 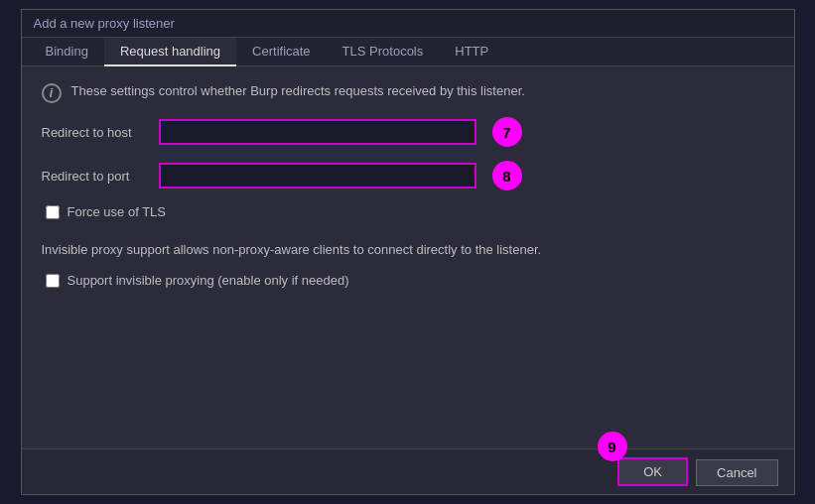 I want to click on force-tls-row: Force use of TLS, so click(x=410, y=212).